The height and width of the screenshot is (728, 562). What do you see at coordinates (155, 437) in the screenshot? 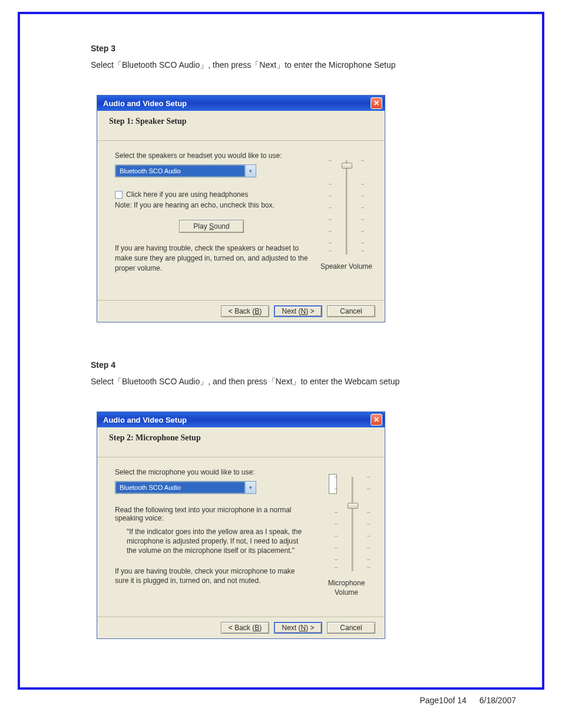
I see `dialog2-step-title: Step 2: Microphone Setup` at bounding box center [155, 437].